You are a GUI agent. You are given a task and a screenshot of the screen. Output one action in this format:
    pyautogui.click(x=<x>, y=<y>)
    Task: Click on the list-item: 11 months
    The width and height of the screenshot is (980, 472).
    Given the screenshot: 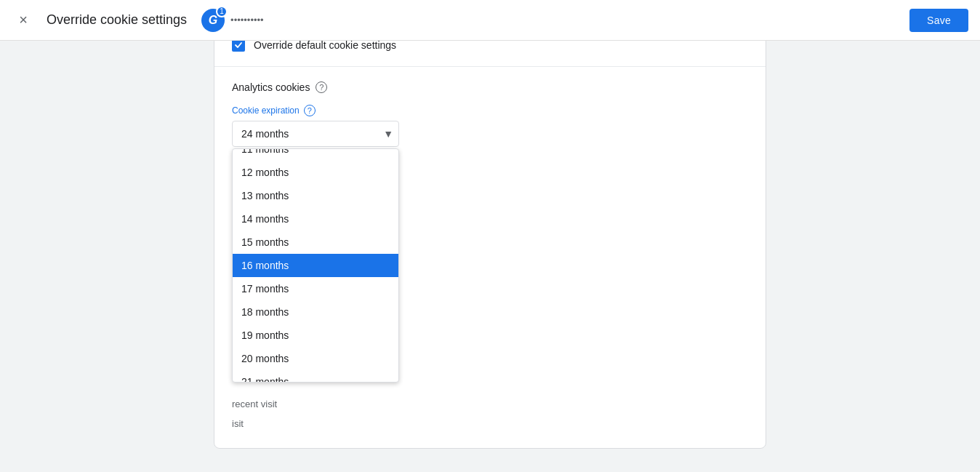 What is the action you would take?
    pyautogui.click(x=316, y=155)
    